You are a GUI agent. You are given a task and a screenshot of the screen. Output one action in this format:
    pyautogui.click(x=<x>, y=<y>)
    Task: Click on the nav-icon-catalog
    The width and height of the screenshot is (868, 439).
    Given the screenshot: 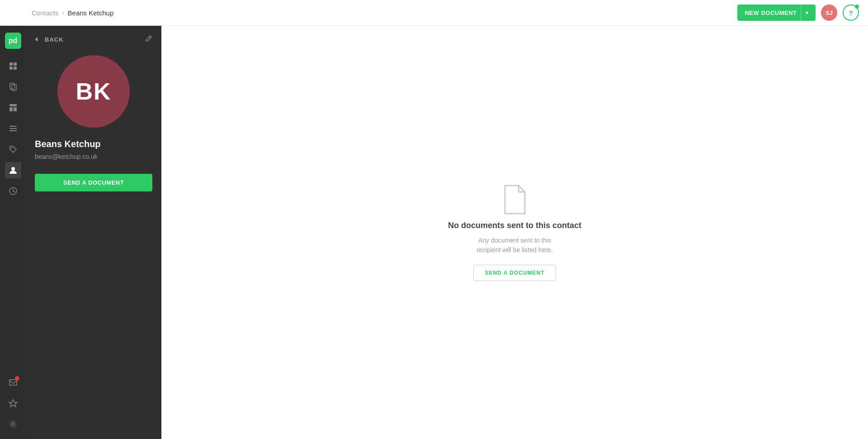 What is the action you would take?
    pyautogui.click(x=13, y=129)
    